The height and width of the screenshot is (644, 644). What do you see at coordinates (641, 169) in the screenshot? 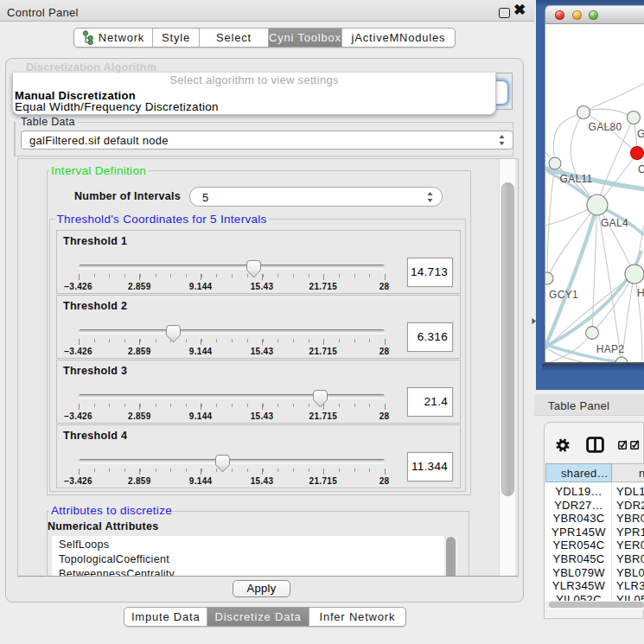
I see `svg-text: CDC` at bounding box center [641, 169].